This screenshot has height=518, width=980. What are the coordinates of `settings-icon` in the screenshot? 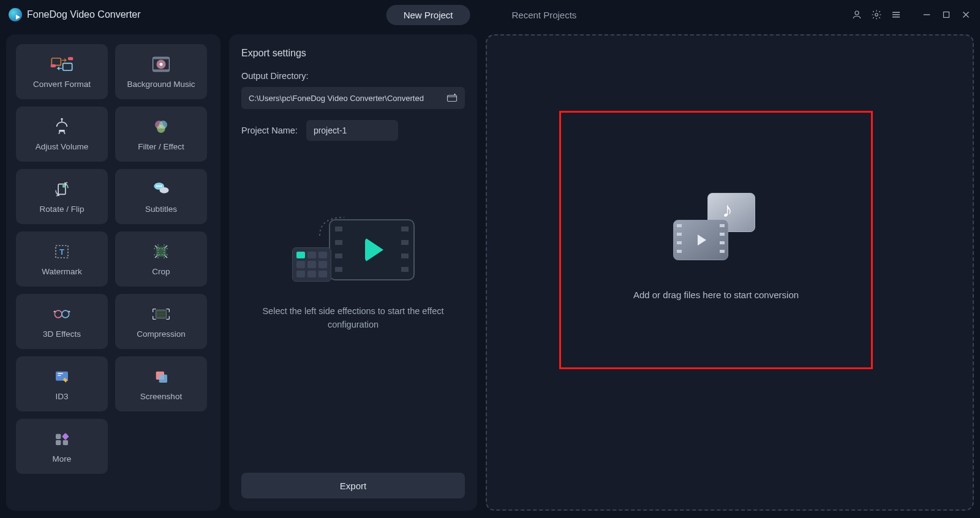 It's located at (876, 15).